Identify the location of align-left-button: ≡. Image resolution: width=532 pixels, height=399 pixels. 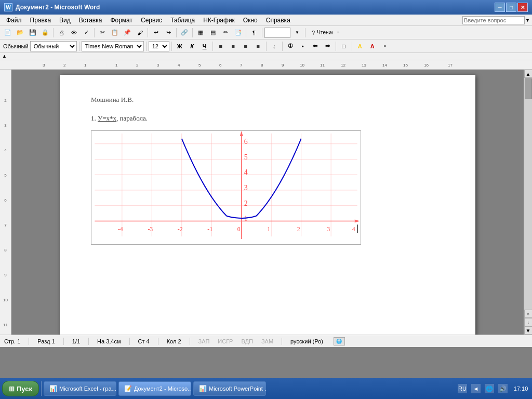
(221, 46).